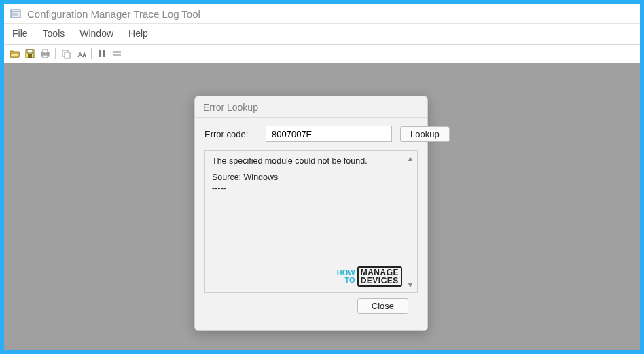  What do you see at coordinates (54, 33) in the screenshot?
I see `menu-tools: Tools` at bounding box center [54, 33].